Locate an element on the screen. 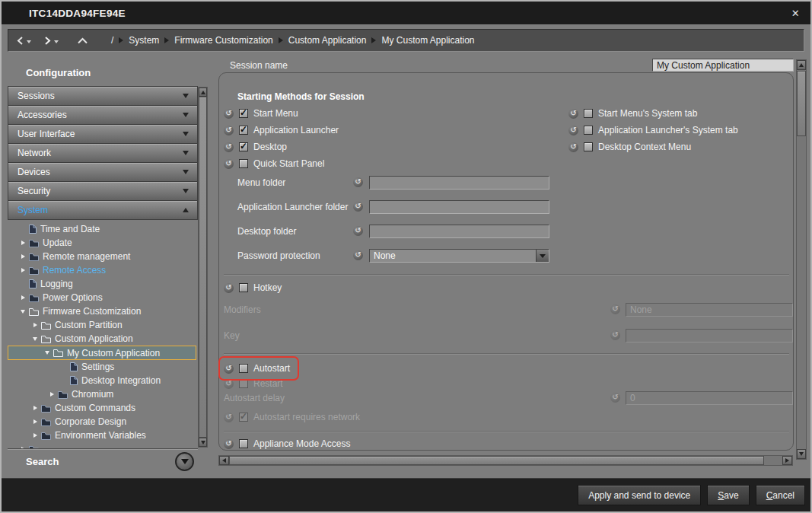  tree-item-custom-partition: Custom Partition is located at coordinates (103, 325).